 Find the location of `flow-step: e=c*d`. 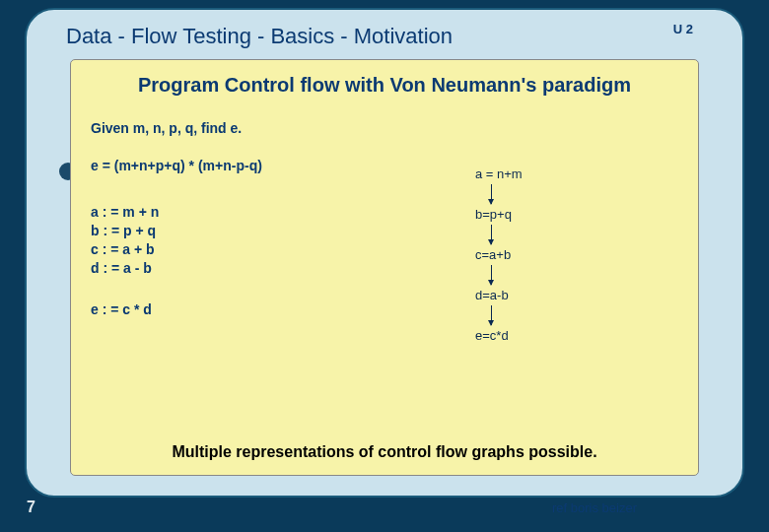

flow-step: e=c*d is located at coordinates (499, 335).